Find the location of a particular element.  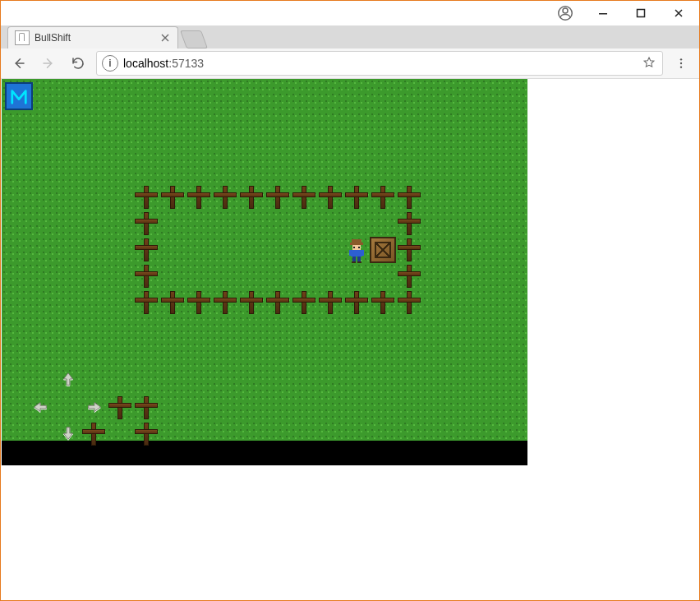

dpad-right-button is located at coordinates (94, 407).